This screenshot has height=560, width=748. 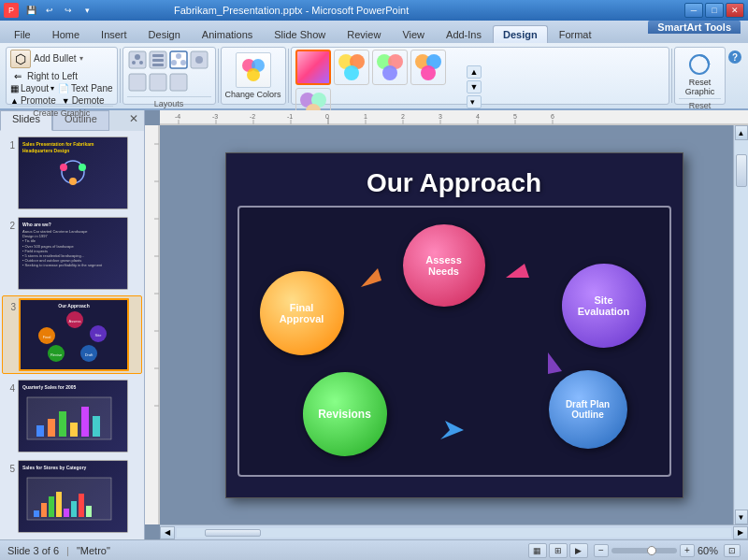 What do you see at coordinates (656, 551) in the screenshot?
I see `zoom-controls: − + 60%` at bounding box center [656, 551].